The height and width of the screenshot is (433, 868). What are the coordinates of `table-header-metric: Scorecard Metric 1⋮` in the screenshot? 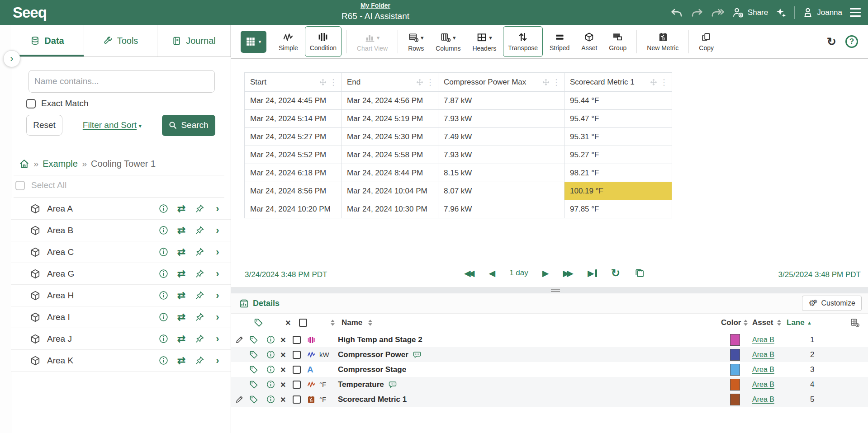 It's located at (618, 82).